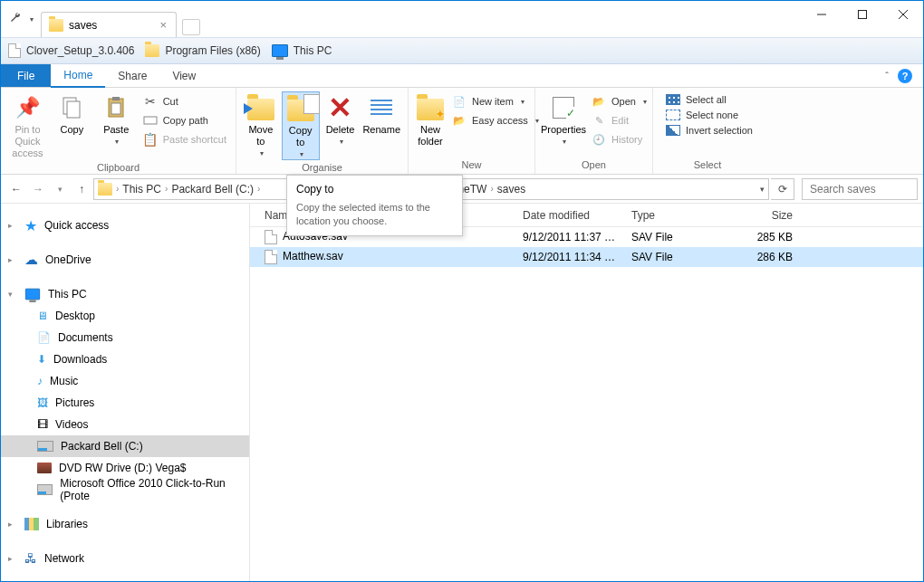 This screenshot has height=582, width=924. What do you see at coordinates (511, 189) in the screenshot?
I see `breadcrumb-saves: saves` at bounding box center [511, 189].